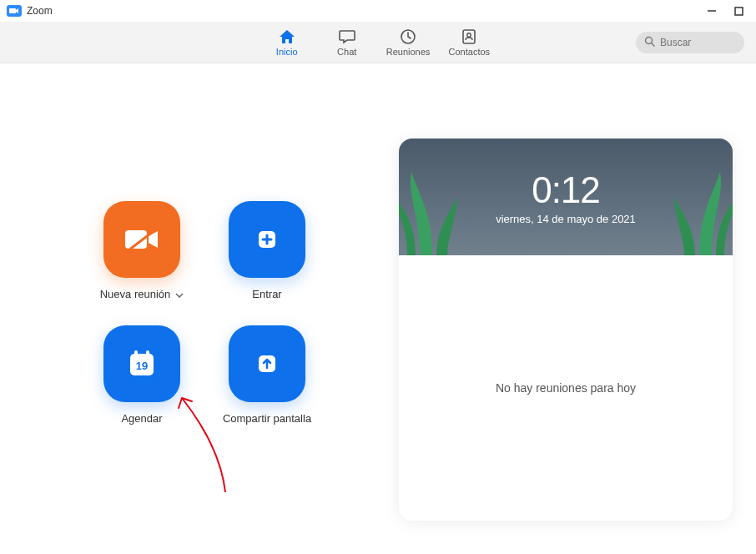  I want to click on tab-reuniones: Reuniones, so click(409, 43).